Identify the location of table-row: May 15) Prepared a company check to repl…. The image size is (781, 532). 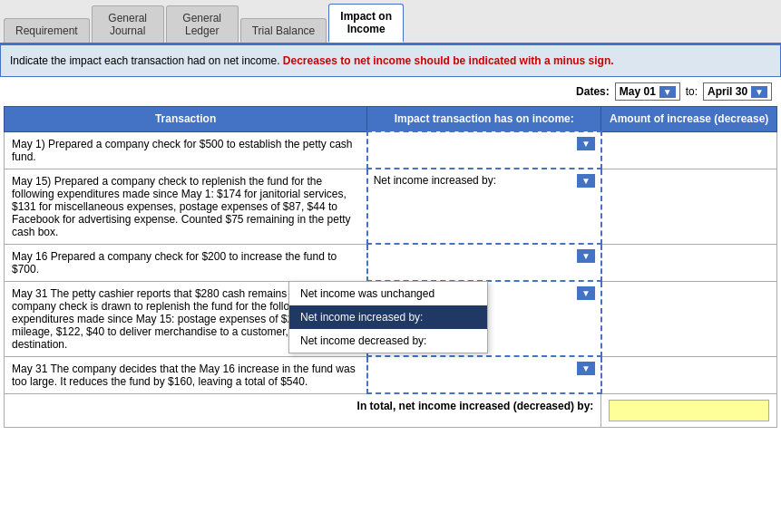
(391, 207).